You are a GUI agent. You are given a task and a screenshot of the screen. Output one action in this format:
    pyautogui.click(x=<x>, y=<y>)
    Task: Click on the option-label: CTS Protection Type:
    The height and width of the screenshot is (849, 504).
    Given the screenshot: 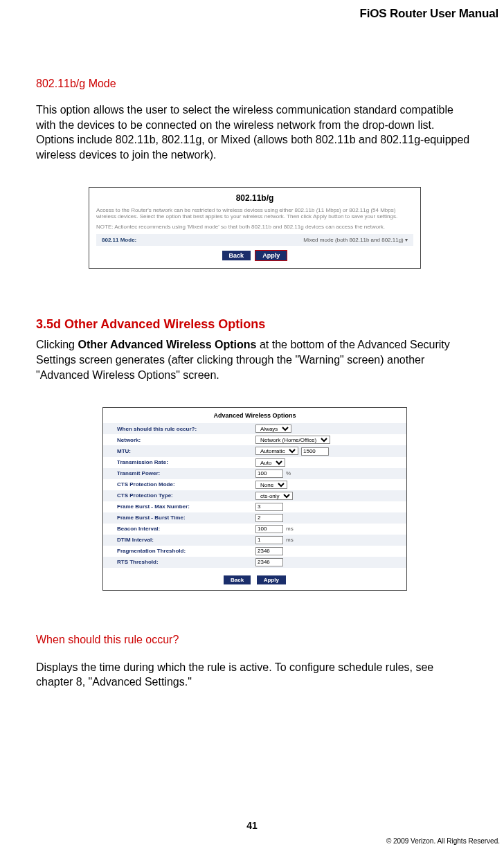 What is the action you would take?
    pyautogui.click(x=186, y=496)
    